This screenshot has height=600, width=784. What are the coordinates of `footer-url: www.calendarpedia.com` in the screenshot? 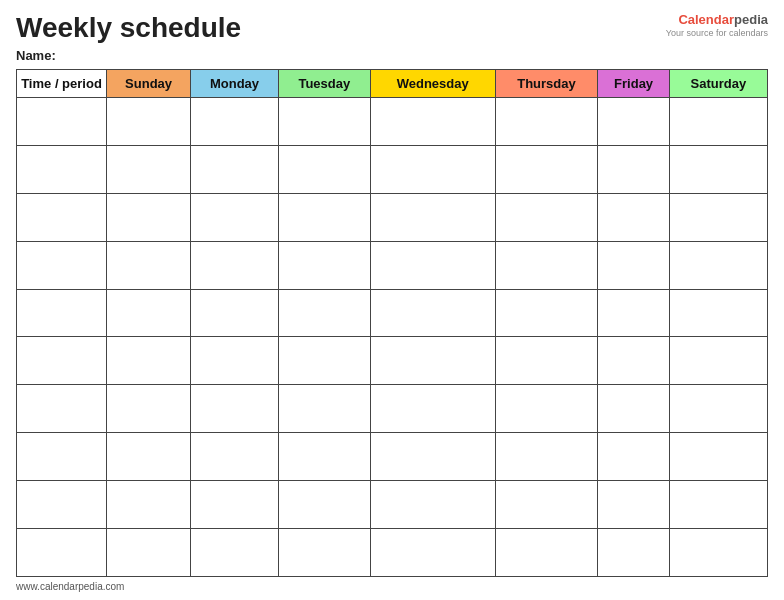 It's located at (70, 586).